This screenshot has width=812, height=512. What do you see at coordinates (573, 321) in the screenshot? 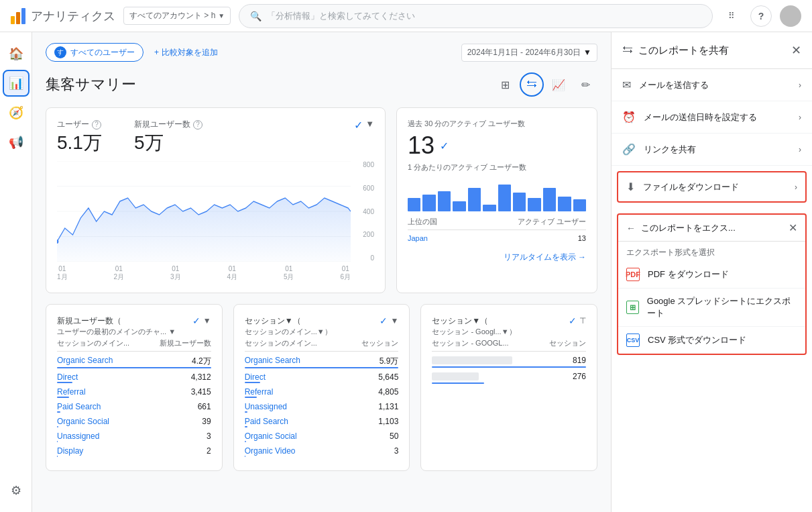
I see `bc3-check-icon: ✓` at bounding box center [573, 321].